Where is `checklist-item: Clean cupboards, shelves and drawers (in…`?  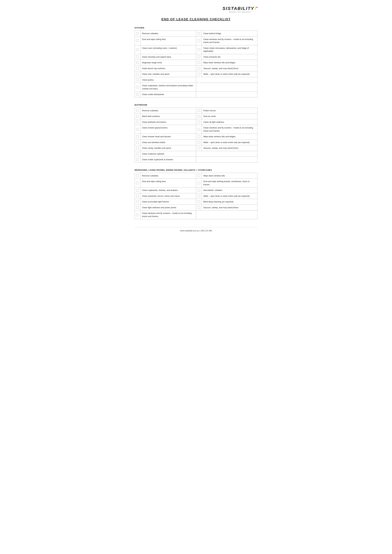 checklist-item: Clean cupboards, shelves and drawers (in… is located at coordinates (166, 87).